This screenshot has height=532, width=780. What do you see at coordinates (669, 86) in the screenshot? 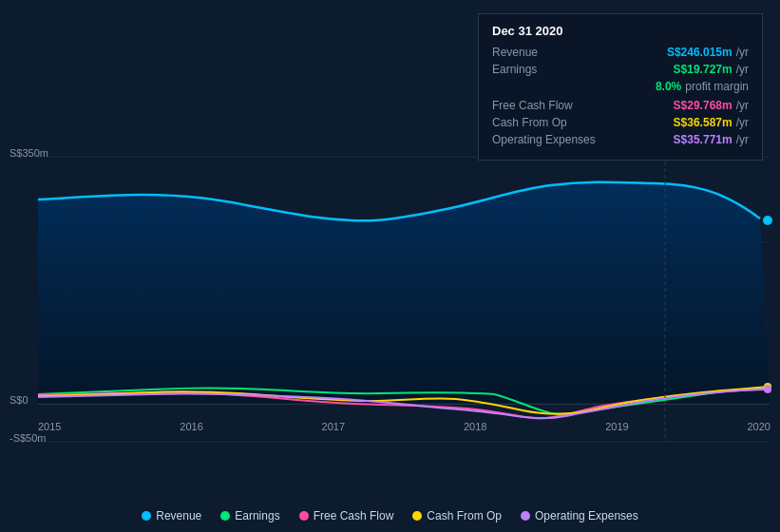
I see `tooltip-profit-margin-value: 8.0%` at bounding box center [669, 86].